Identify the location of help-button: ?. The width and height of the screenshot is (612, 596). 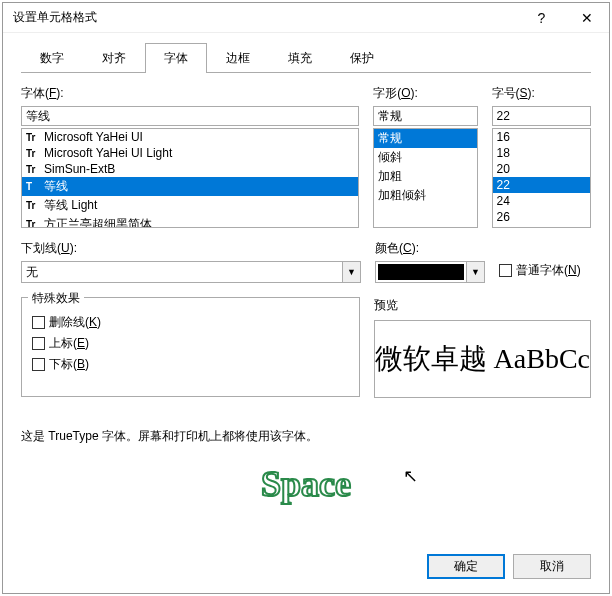
(542, 18).